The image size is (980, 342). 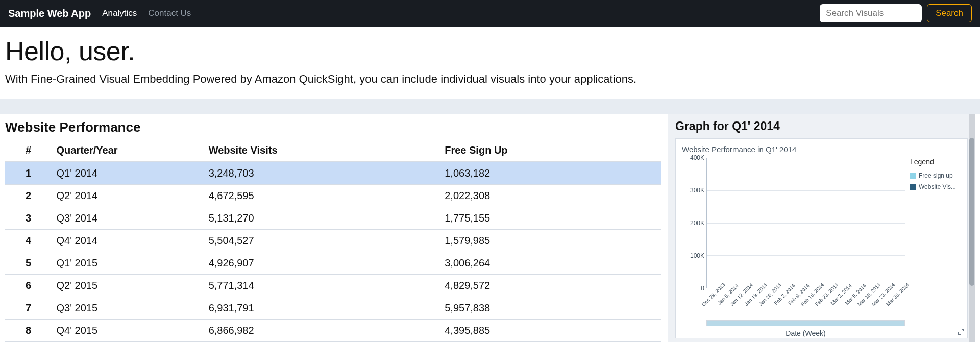 What do you see at coordinates (333, 308) in the screenshot?
I see `table-row: 7Q3' 20156,931,7915,957,838` at bounding box center [333, 308].